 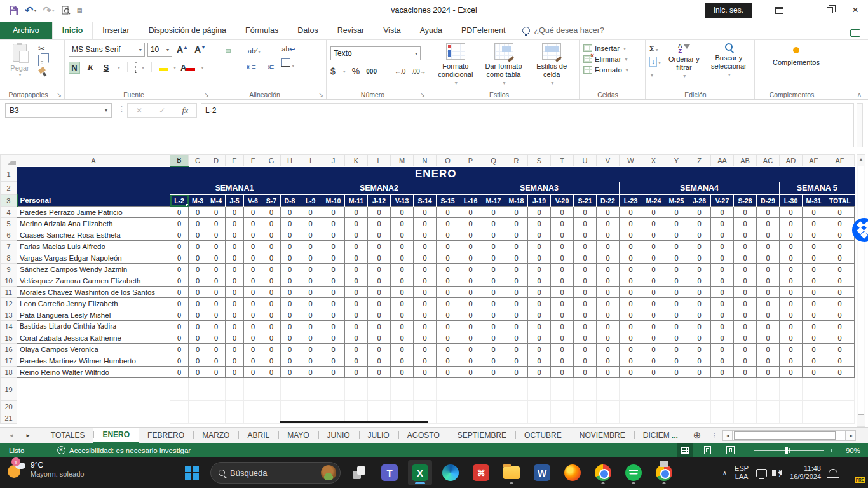 I want to click on row-header-9: 9, so click(x=9, y=269).